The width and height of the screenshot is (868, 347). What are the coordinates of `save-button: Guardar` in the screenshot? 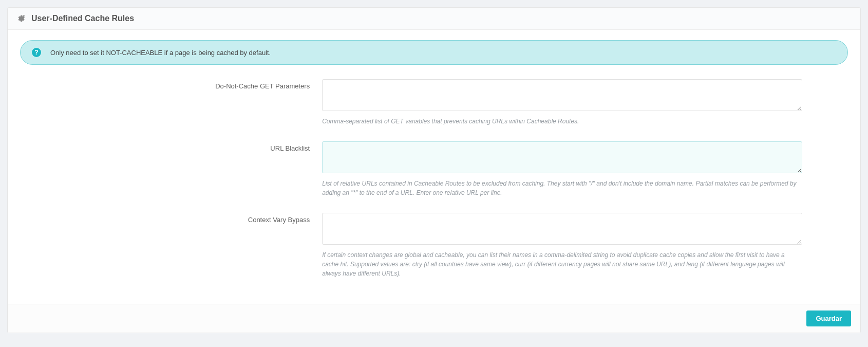 It's located at (829, 319).